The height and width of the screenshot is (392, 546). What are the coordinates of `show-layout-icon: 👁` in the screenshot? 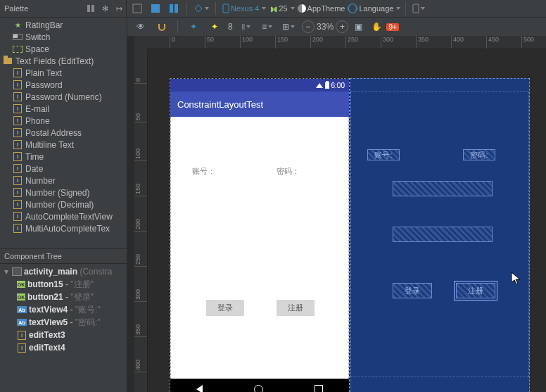 It's located at (141, 27).